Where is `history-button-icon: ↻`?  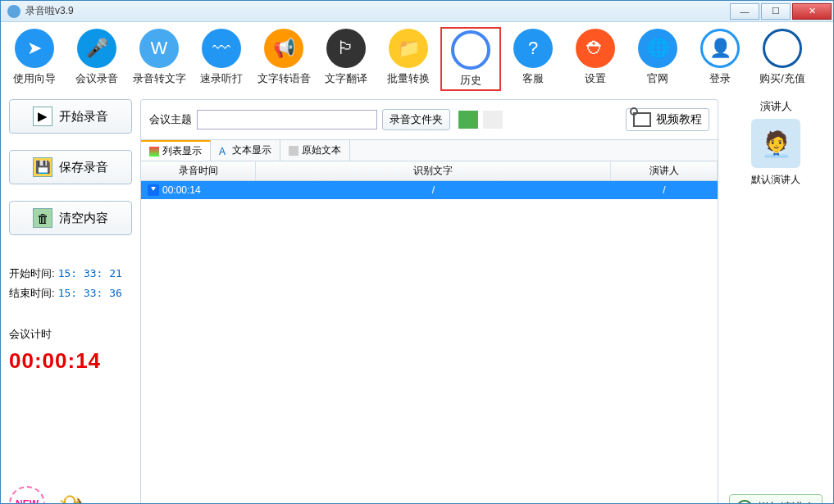
history-button-icon: ↻ is located at coordinates (471, 50).